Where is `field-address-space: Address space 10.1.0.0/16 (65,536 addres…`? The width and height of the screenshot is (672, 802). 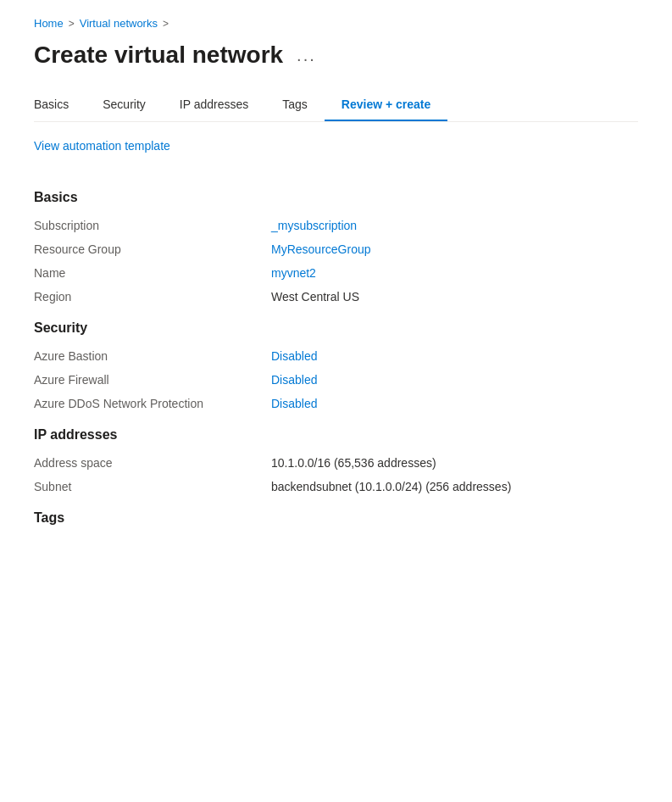
field-address-space: Address space 10.1.0.0/16 (65,536 addres… is located at coordinates (336, 463).